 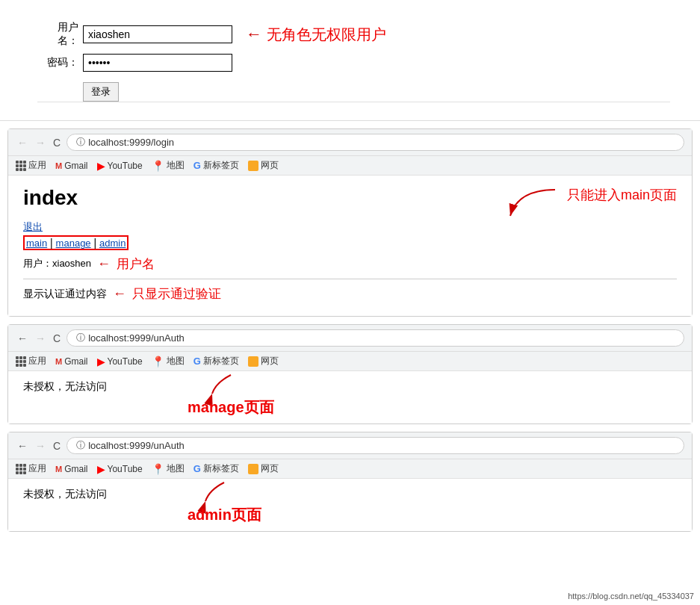 What do you see at coordinates (231, 396) in the screenshot?
I see `manage-annotation-block: manage页面` at bounding box center [231, 396].